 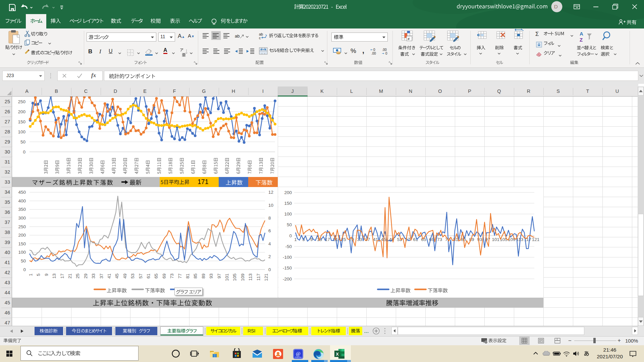 What do you see at coordinates (164, 276) in the screenshot?
I see `svg-text: 69` at bounding box center [164, 276].